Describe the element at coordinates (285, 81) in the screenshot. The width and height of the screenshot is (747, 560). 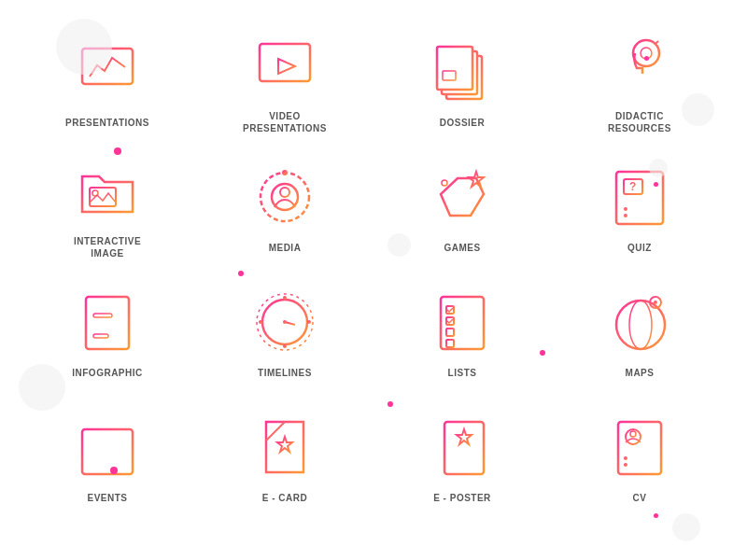
I see `item-video-presentations: VIDEO PRESENTATIONS` at that location.